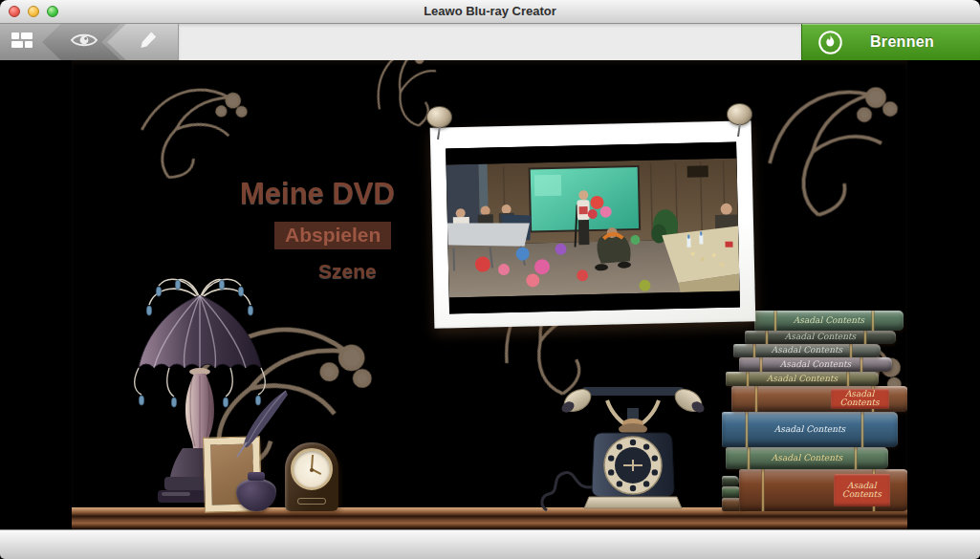 The height and width of the screenshot is (559, 980). What do you see at coordinates (490, 11) in the screenshot?
I see `window-title: Leawo Blu-ray Creator` at bounding box center [490, 11].